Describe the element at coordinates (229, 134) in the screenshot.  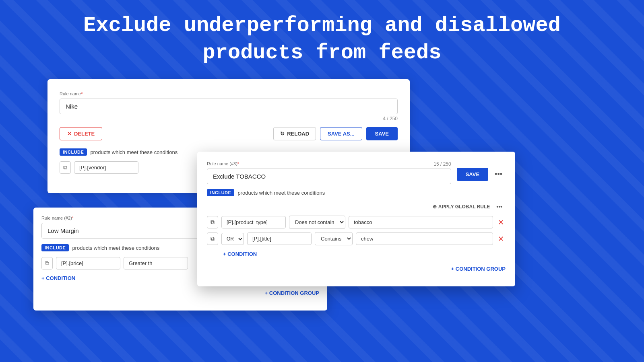
I see `panel1-action-row: ✕ DELETE ↻ RELOAD SAVE AS... SAVE` at that location.